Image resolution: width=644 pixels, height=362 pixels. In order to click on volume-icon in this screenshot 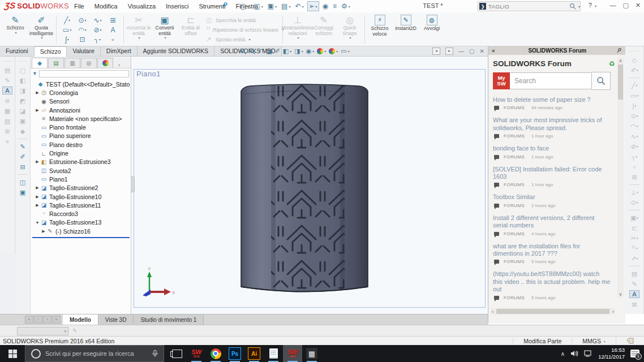, I will do `click(574, 354)`.